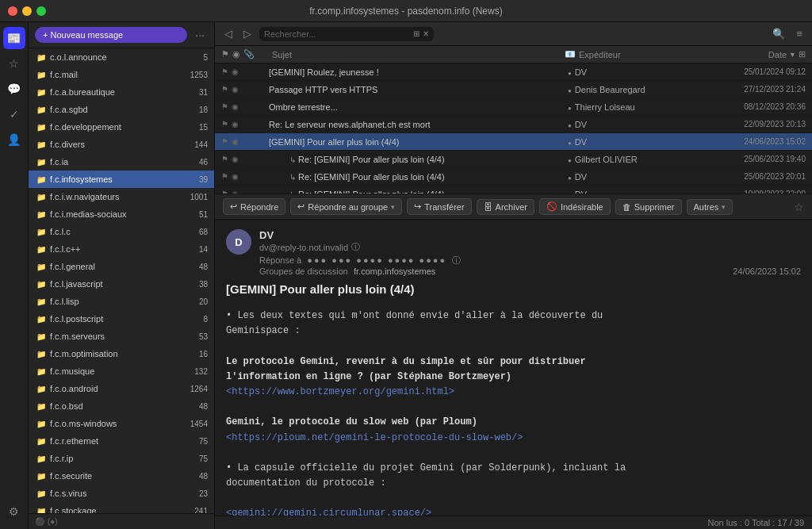  What do you see at coordinates (228, 33) in the screenshot?
I see `back-icon: ◁` at bounding box center [228, 33].